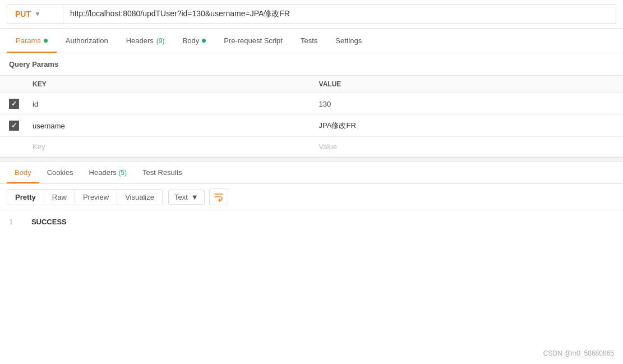 The width and height of the screenshot is (623, 364). What do you see at coordinates (195, 197) in the screenshot?
I see `text-select-chevron: ▼` at bounding box center [195, 197].